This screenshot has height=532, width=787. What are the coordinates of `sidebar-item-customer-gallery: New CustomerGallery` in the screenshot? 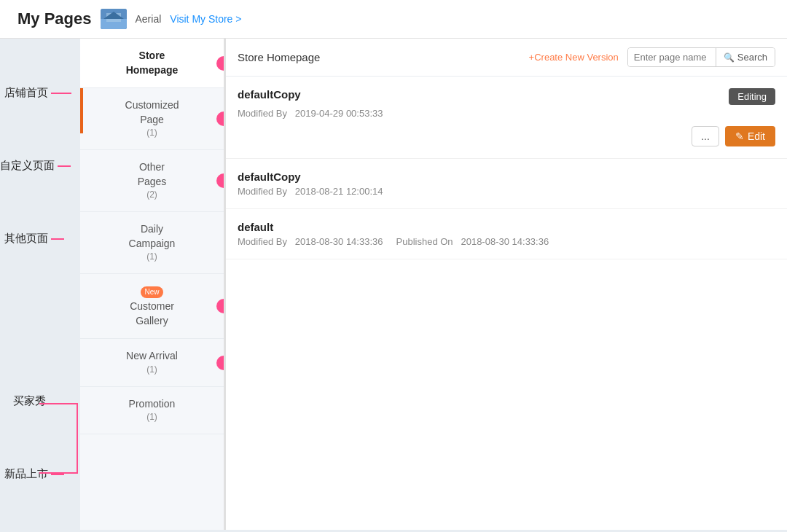 It's located at (152, 306).